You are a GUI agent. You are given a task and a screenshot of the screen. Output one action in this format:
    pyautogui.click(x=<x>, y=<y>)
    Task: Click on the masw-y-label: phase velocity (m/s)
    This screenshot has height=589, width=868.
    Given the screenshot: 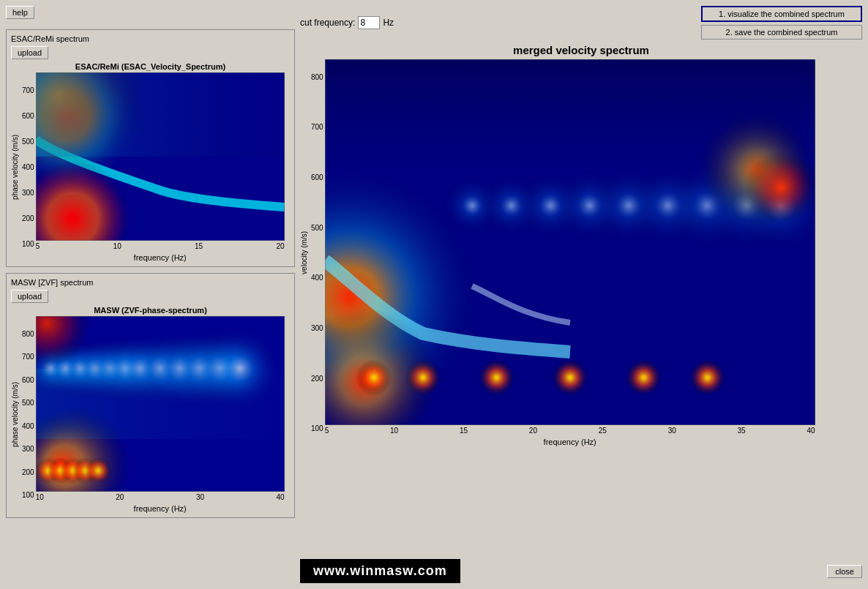 What is the action you would take?
    pyautogui.click(x=15, y=414)
    